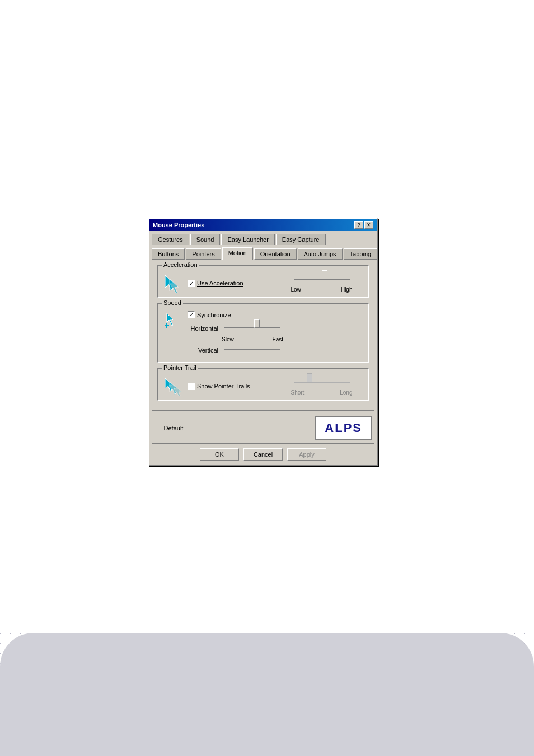 The image size is (534, 756). I want to click on tab-sound: Sound, so click(205, 240).